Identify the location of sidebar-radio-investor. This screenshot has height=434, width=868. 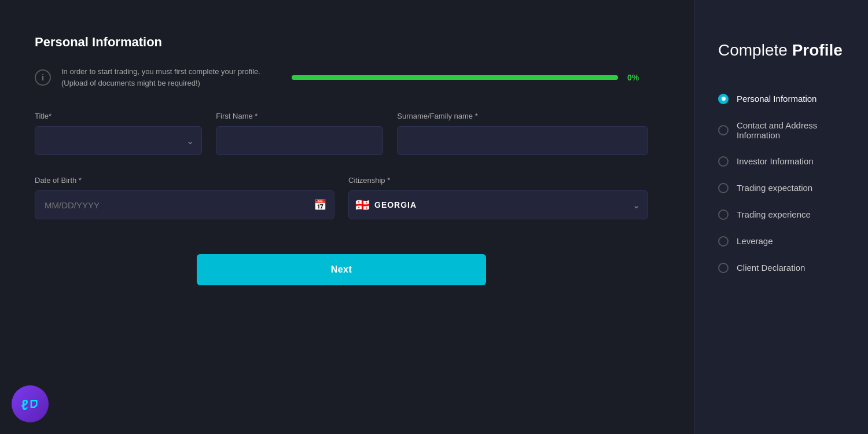
(723, 161).